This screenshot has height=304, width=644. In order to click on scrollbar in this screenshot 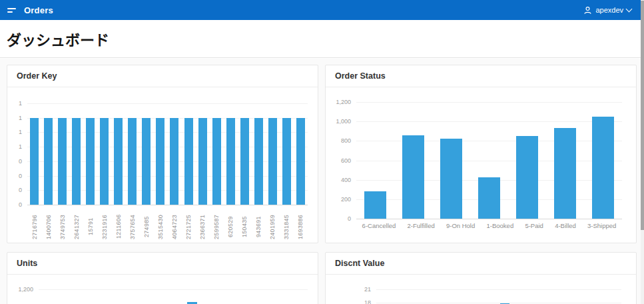, I will do `click(642, 152)`.